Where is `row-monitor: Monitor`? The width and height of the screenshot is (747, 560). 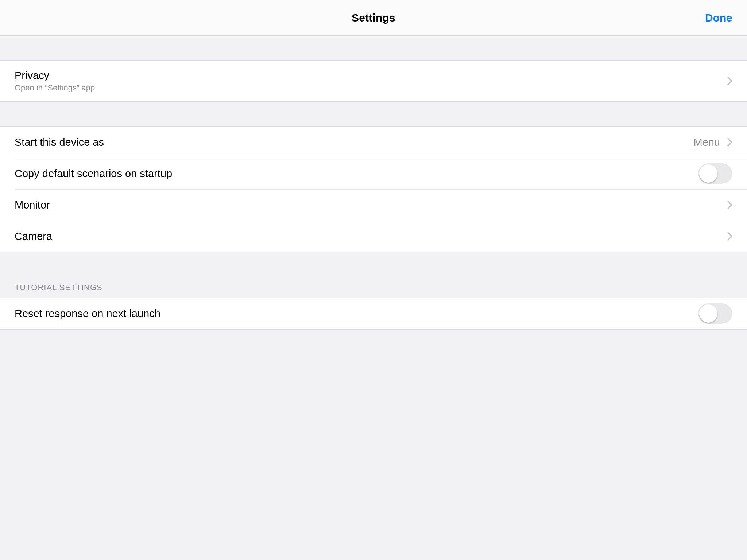 row-monitor: Monitor is located at coordinates (374, 205).